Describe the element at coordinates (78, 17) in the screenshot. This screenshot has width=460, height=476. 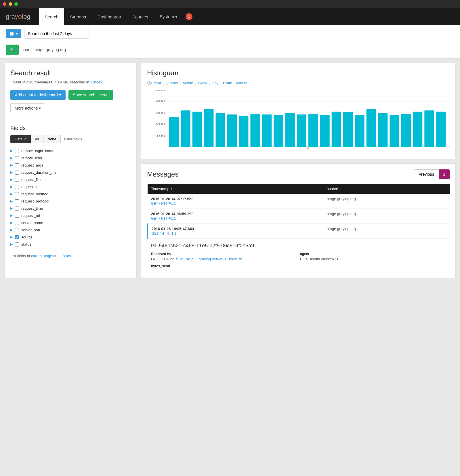
I see `nav-item-streams: Streams` at that location.